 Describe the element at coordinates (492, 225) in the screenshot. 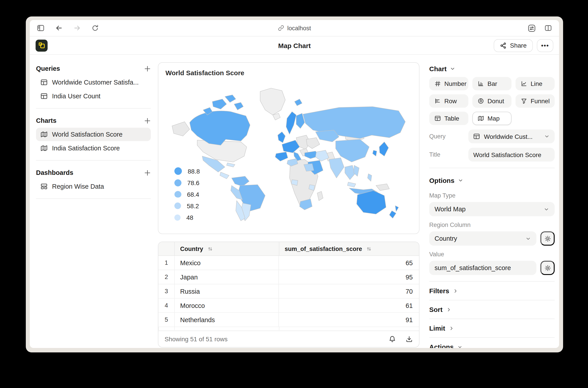

I see `region-column-label: Region Column` at that location.